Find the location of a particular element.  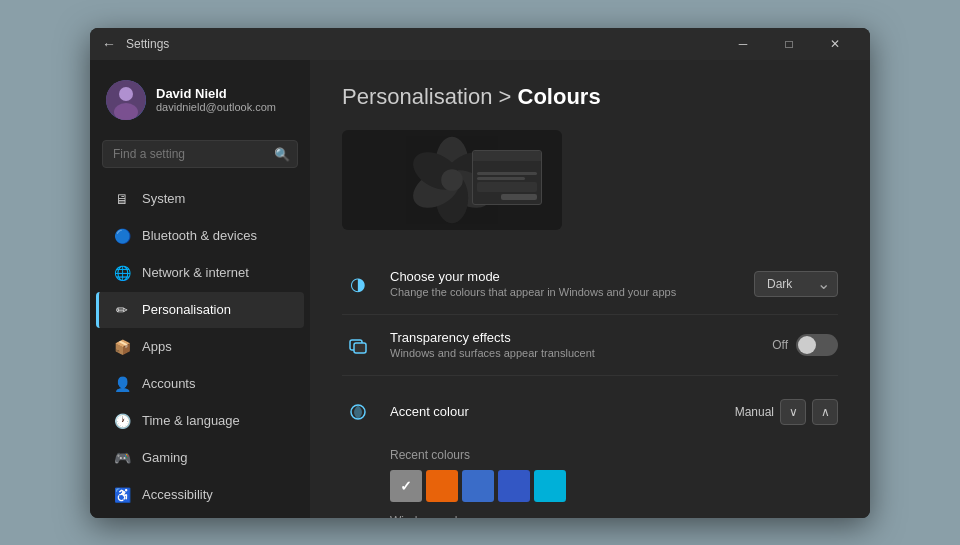

transparency-row: Transparency effects Windows and surface… is located at coordinates (590, 346).